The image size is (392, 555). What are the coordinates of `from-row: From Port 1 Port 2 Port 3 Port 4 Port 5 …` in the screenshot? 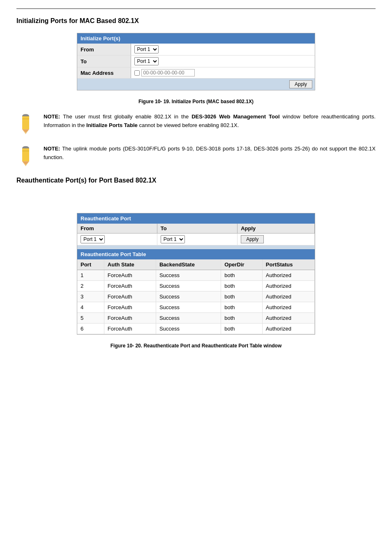 It's located at (196, 49).